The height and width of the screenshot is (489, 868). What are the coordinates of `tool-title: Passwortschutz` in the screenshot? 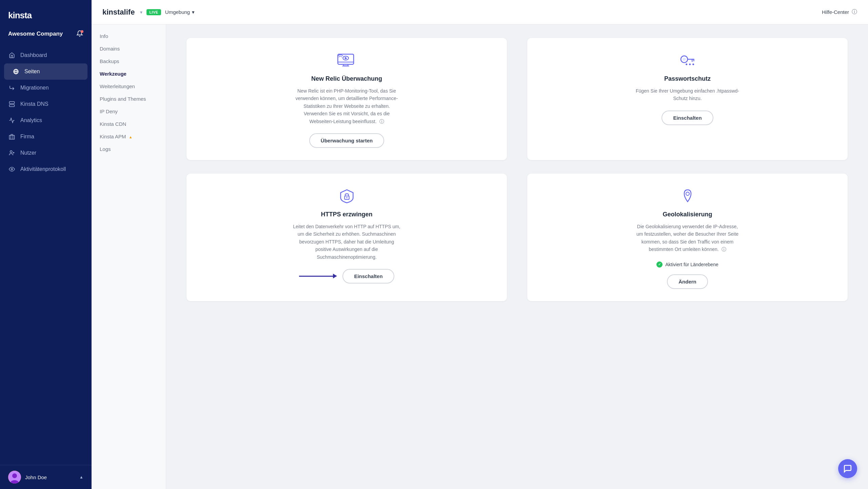 It's located at (688, 79).